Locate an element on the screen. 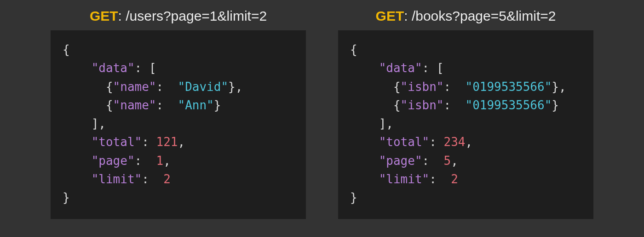 The width and height of the screenshot is (644, 237). request-line: GET: /users?page=1&limit=2 is located at coordinates (178, 16).